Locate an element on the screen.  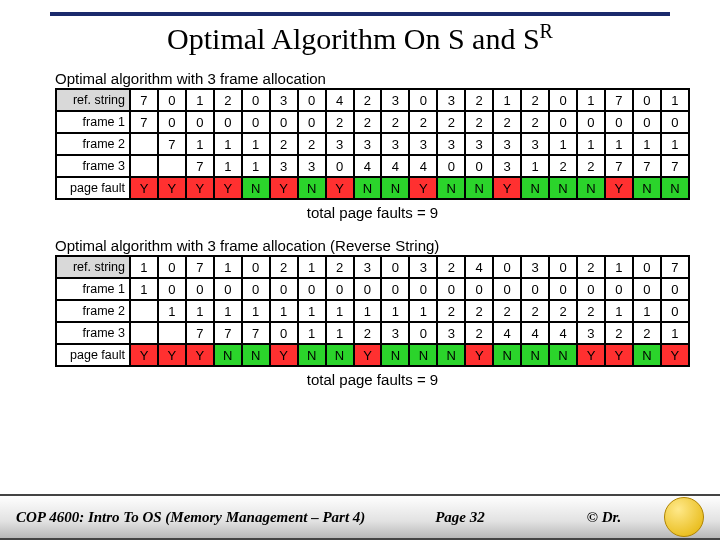
course-label: COP 4600: Intro To OS (Memory Management… is located at coordinates (188, 518).